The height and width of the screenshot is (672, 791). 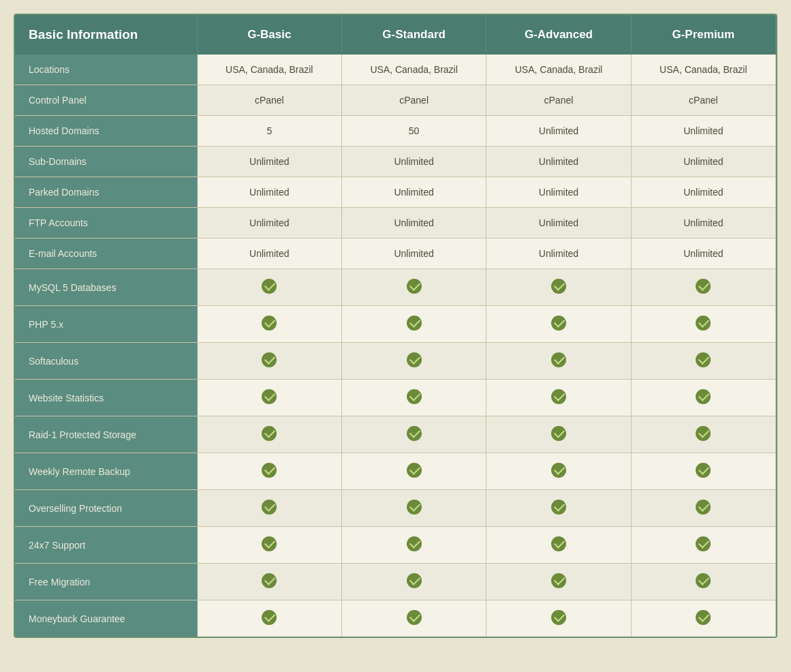 I want to click on feature-label: Moneyback Guarantee, so click(x=106, y=619).